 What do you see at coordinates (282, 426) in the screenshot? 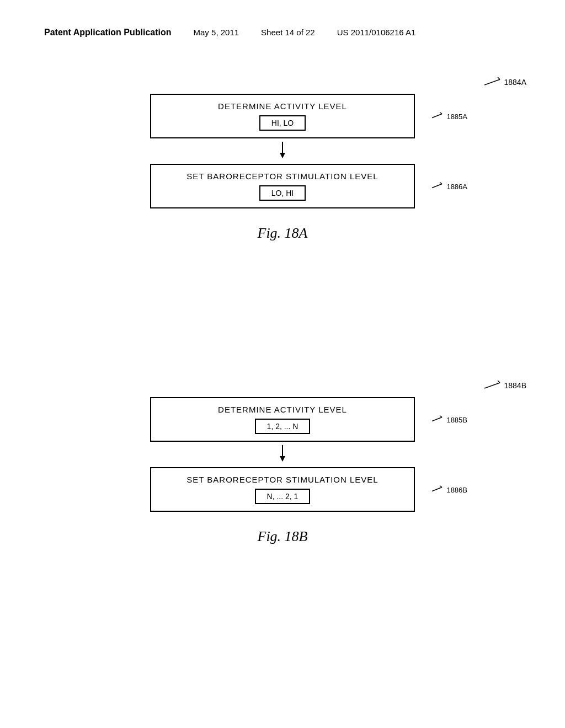
I see `block-18b-1-value: 1, 2, ... N` at bounding box center [282, 426].